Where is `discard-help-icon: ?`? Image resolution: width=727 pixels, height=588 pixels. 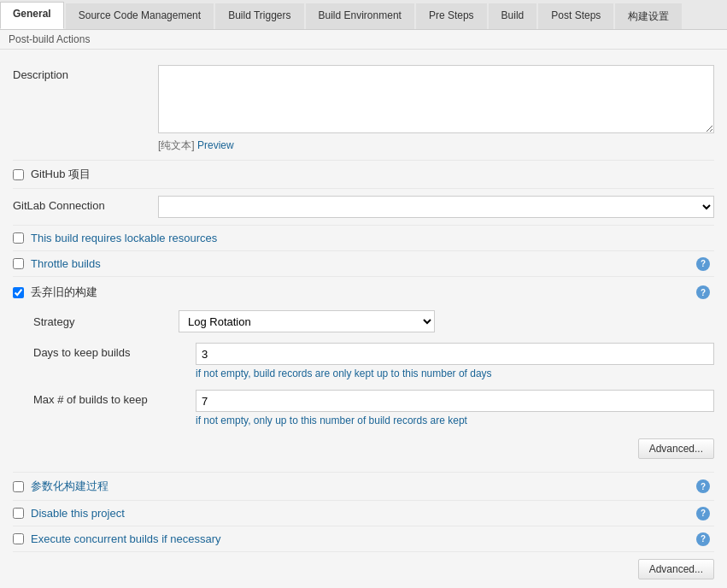 discard-help-icon: ? is located at coordinates (703, 292).